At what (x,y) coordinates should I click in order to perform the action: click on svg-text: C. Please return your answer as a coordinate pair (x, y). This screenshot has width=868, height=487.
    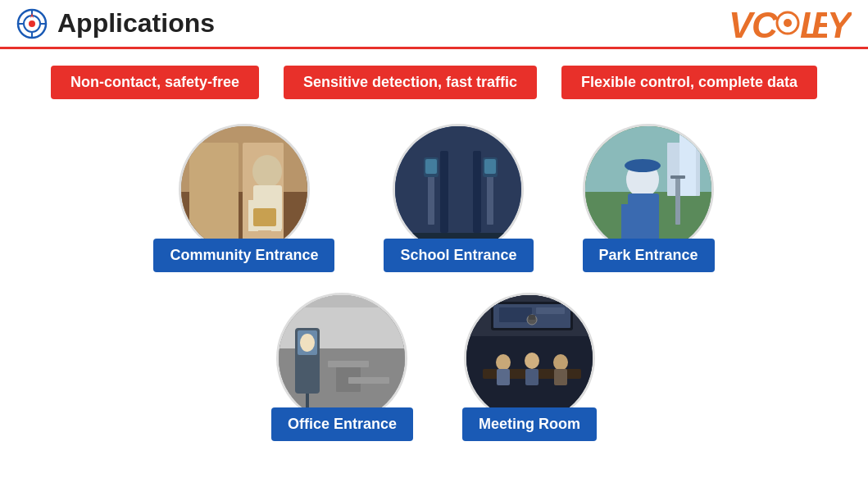
    Looking at the image, I should click on (766, 25).